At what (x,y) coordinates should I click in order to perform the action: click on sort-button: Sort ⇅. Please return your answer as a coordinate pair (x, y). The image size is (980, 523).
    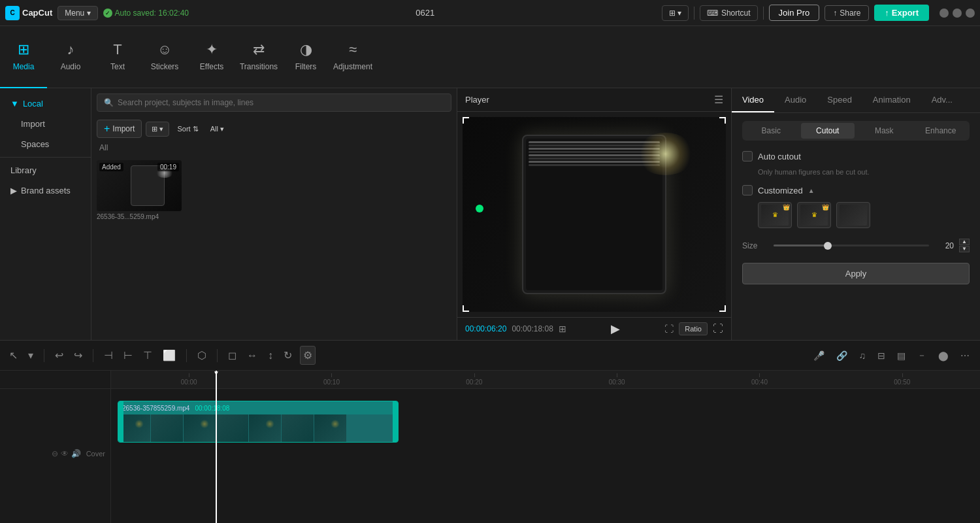
    Looking at the image, I should click on (188, 129).